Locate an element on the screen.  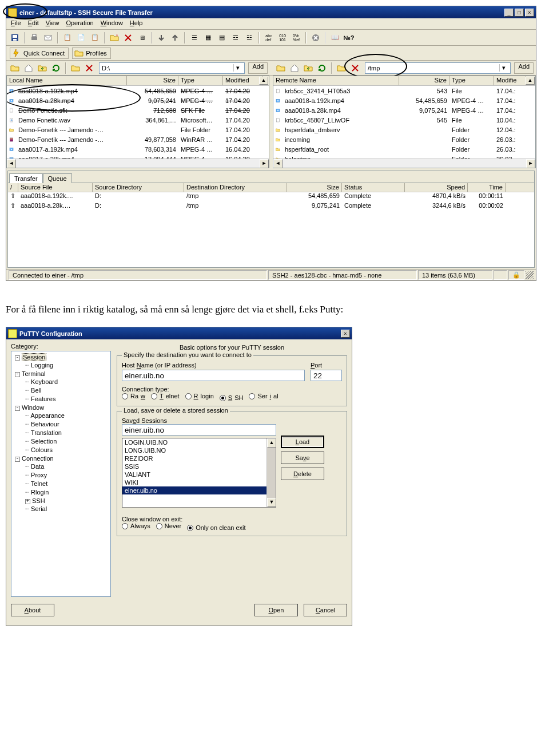
transfer-header: /Source FileSource DirectoryDestination … is located at coordinates (271, 188).